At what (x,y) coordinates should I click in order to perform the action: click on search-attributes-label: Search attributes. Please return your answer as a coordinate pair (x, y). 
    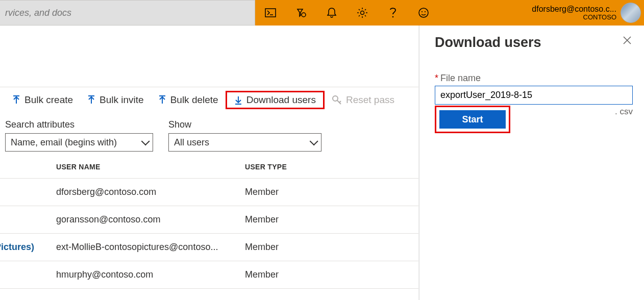
    Looking at the image, I should click on (79, 124).